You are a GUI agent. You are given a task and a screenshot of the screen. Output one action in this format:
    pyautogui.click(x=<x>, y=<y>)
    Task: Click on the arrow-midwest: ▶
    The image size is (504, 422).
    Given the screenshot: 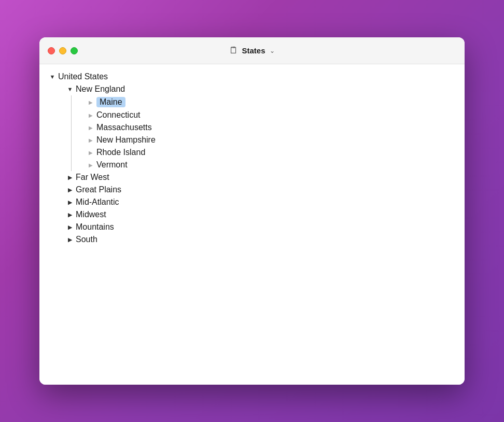 What is the action you would take?
    pyautogui.click(x=70, y=215)
    